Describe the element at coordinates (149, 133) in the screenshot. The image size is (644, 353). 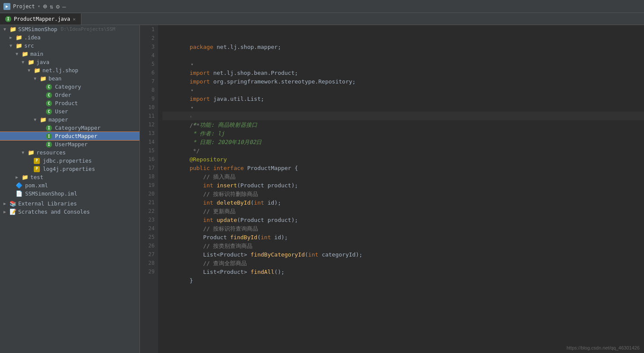
I see `ln-13: 13` at that location.